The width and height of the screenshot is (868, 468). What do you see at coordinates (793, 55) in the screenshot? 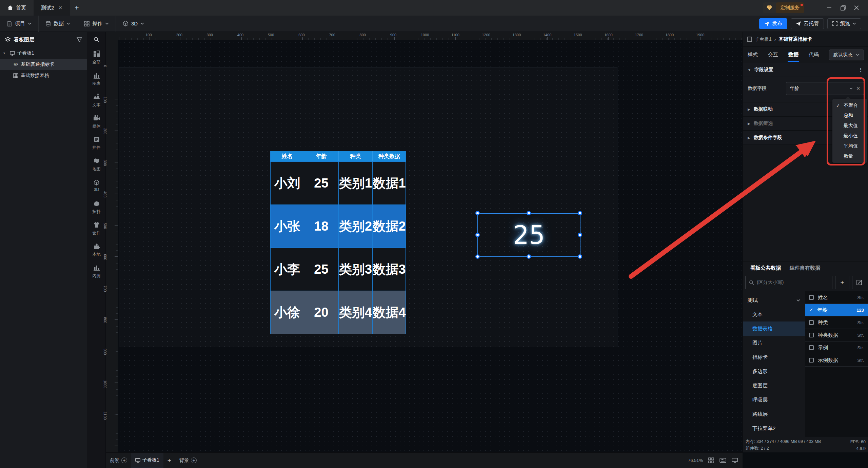
I see `inspector-tab-数据: 数据` at bounding box center [793, 55].